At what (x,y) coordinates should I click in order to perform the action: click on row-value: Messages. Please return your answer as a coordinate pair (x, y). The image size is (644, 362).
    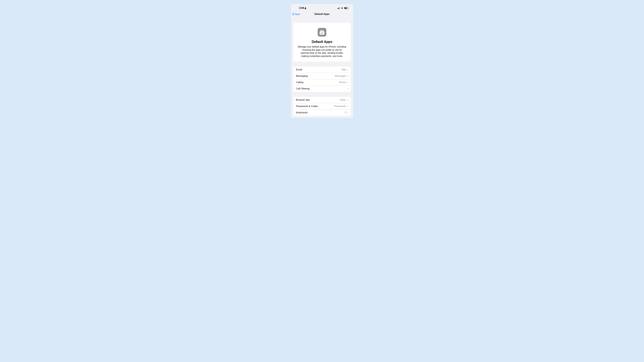
    Looking at the image, I should click on (340, 76).